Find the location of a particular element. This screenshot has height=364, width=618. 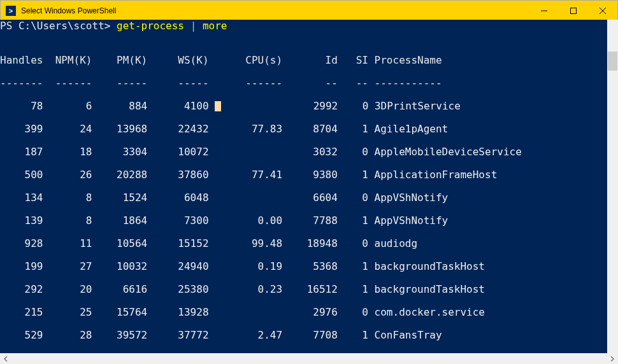

vertical-scroll-thumb is located at coordinates (613, 61).